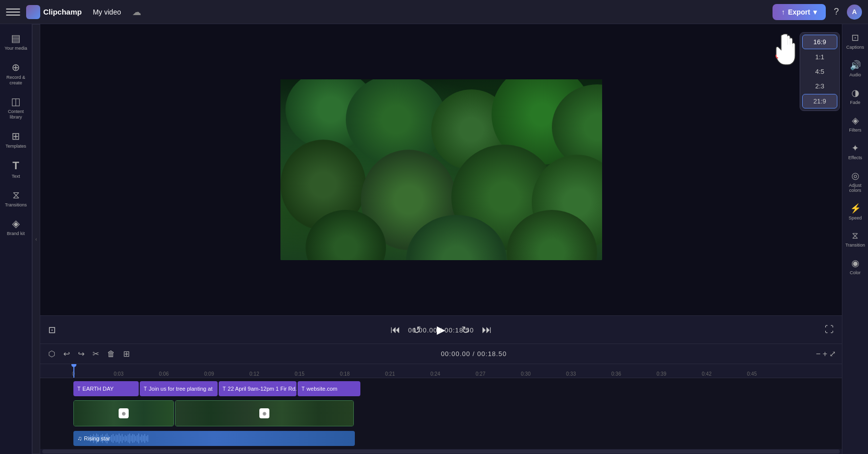  I want to click on sidebar-item-text: T Text, so click(16, 169).